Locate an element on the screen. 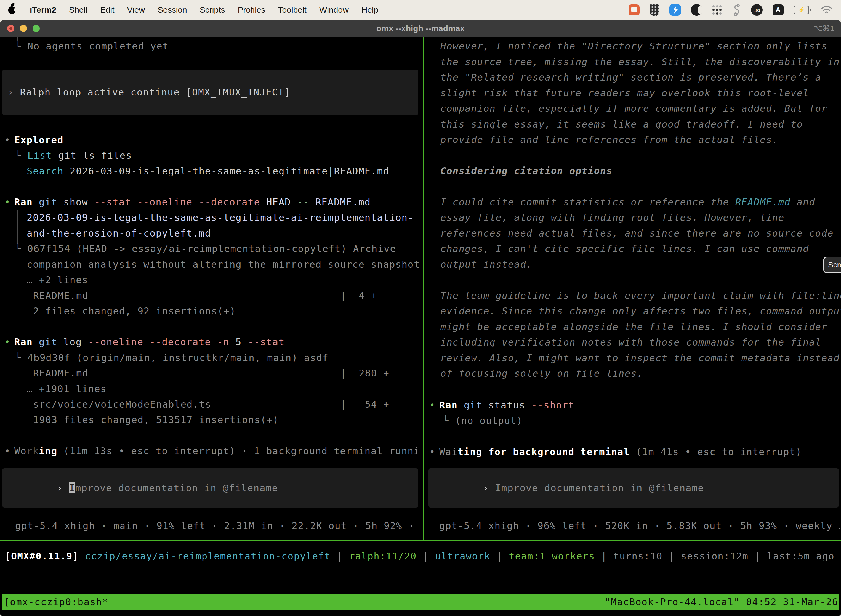 This screenshot has width=841, height=616. git-status-command: Ran git status --short is located at coordinates (507, 405).